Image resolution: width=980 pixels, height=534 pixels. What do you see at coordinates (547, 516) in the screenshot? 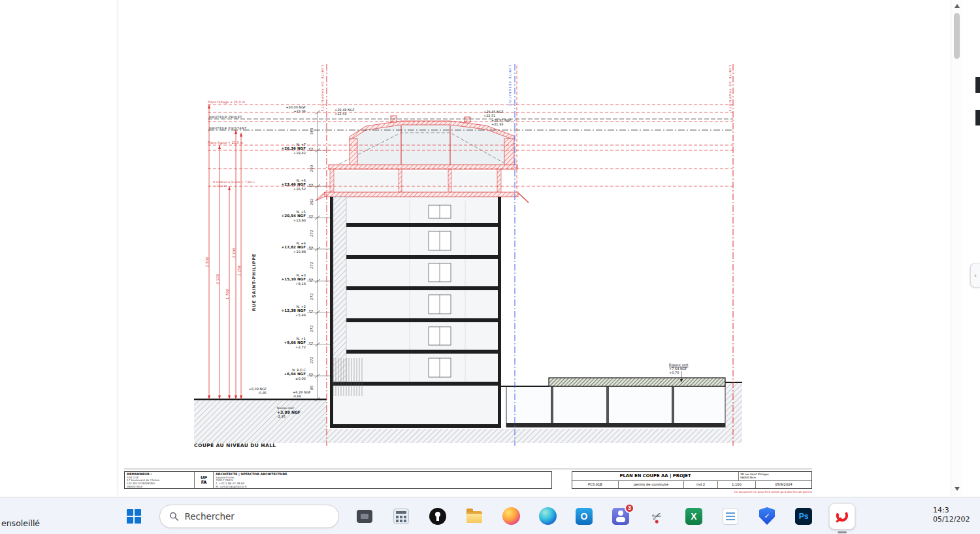
I see `taskbar-edge` at bounding box center [547, 516].